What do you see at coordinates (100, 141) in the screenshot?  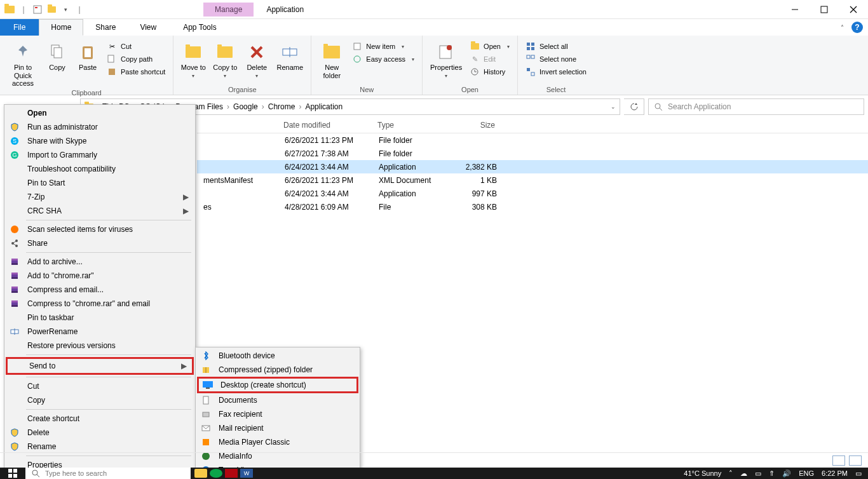 I see `ctx-item: SShare with Skype` at bounding box center [100, 141].